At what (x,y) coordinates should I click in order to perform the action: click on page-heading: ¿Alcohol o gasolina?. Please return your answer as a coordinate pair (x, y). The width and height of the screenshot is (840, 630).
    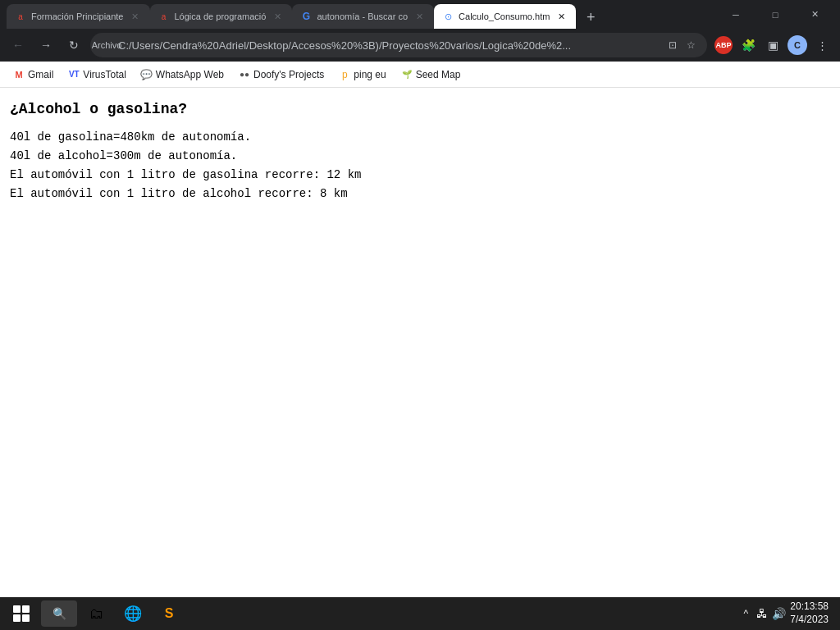
    Looking at the image, I should click on (420, 109).